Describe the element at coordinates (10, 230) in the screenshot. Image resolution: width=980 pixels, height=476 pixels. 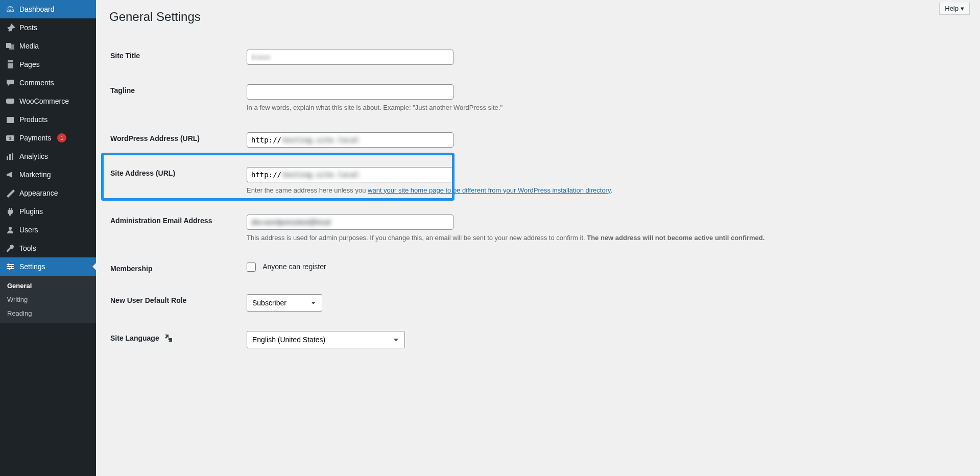
I see `users-icon` at that location.